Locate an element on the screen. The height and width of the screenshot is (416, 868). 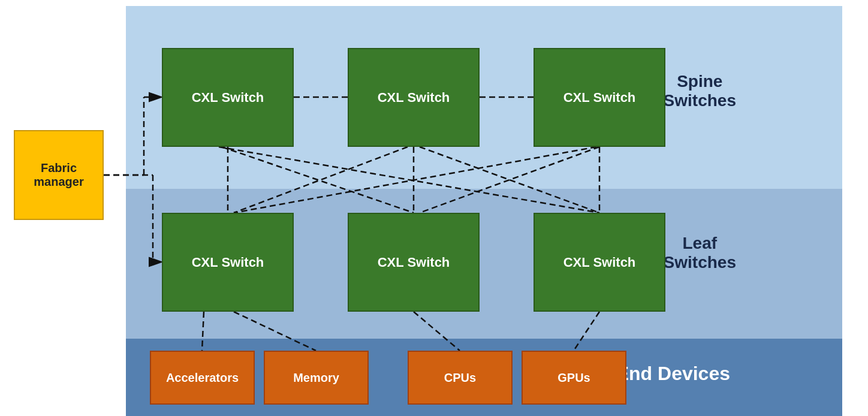
leaf-switch-3: CXL Switch is located at coordinates (599, 263).